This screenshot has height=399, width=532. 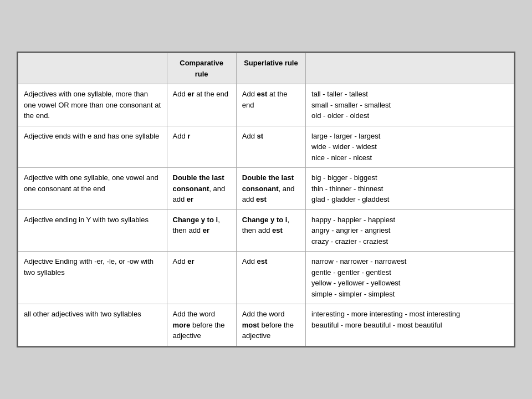 I want to click on header-row: Comparativerule Superlative rule, so click(x=266, y=69).